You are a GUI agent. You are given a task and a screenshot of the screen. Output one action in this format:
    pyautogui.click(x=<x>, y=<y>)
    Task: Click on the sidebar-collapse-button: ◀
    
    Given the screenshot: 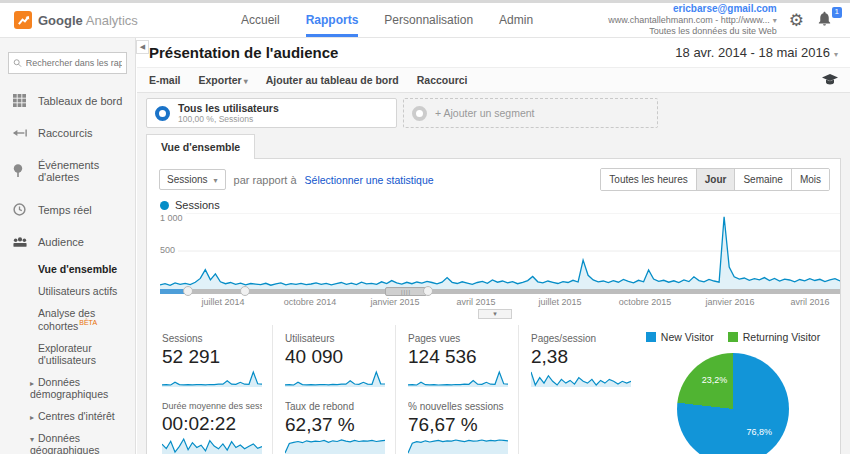 What is the action you would take?
    pyautogui.click(x=142, y=47)
    